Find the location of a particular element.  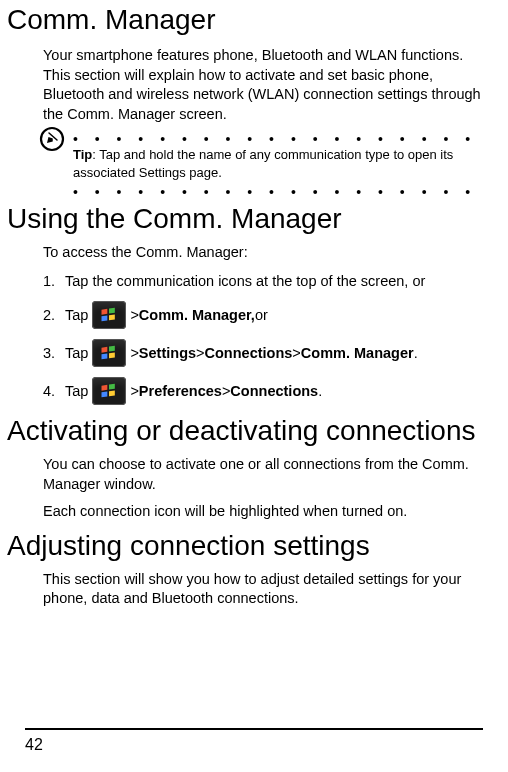

step-4-preferences: Preferences is located at coordinates (180, 391).